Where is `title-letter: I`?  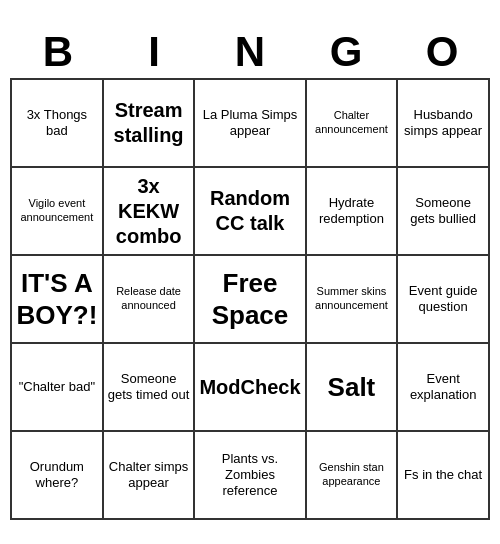
title-letter: I is located at coordinates (154, 52).